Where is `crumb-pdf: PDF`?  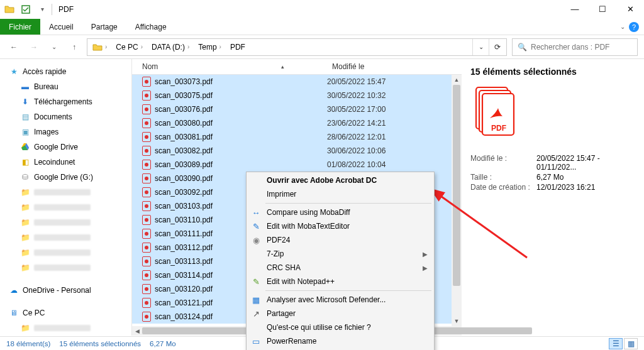 crumb-pdf: PDF is located at coordinates (238, 47).